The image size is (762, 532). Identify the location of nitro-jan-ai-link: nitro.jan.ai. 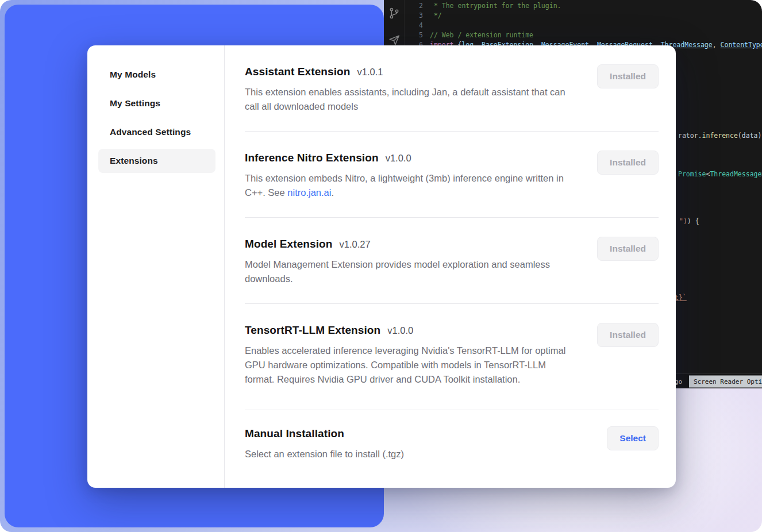
(309, 192).